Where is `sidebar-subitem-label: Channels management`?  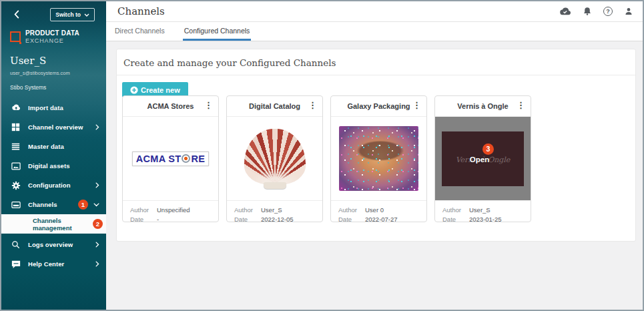 sidebar-subitem-label: Channels management is located at coordinates (63, 224).